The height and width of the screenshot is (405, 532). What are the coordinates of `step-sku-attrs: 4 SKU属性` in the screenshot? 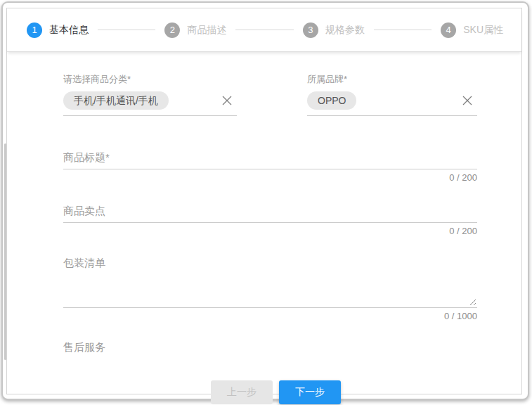 It's located at (472, 30).